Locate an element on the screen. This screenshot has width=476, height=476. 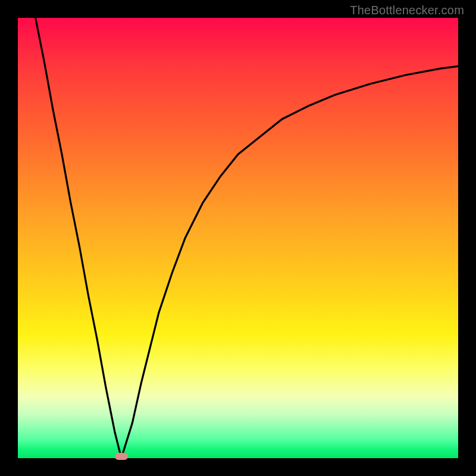
minimum-marker is located at coordinates (121, 456).